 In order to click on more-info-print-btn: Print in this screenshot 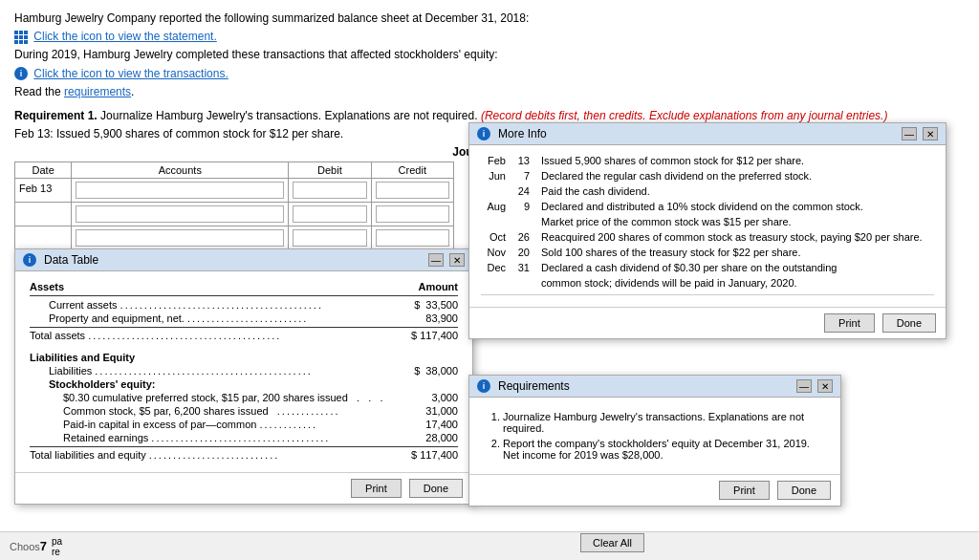, I will do `click(849, 323)`.